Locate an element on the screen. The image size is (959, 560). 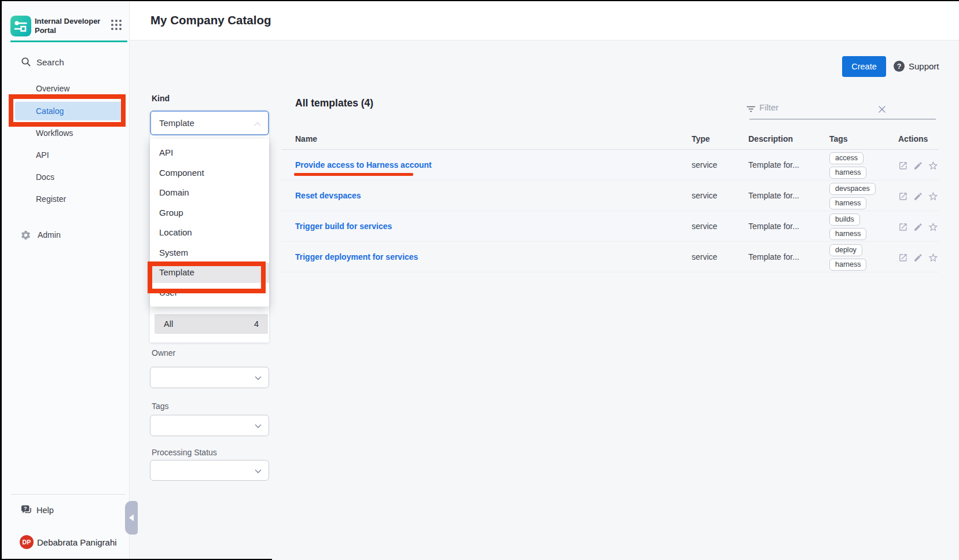
processing-status-select is located at coordinates (210, 470).